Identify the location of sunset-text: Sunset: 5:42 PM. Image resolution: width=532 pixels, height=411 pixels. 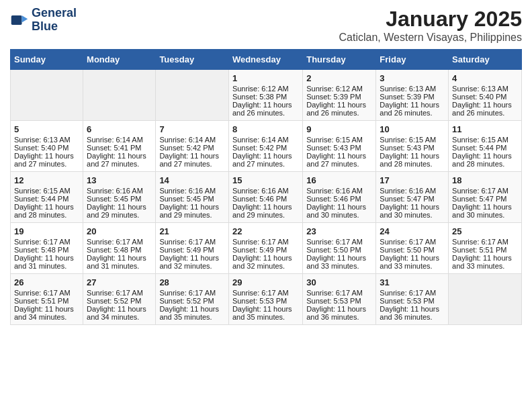
(266, 148).